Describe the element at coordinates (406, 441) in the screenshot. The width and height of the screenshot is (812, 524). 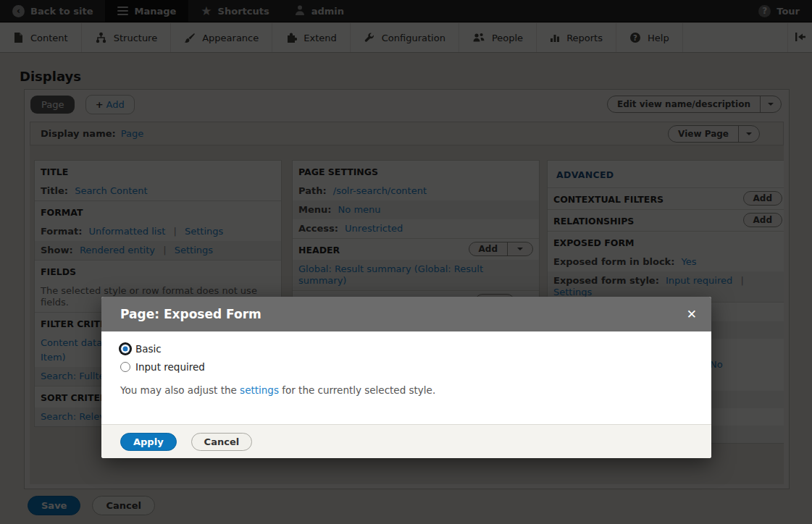
I see `dialog-footer: Apply Cancel` at that location.